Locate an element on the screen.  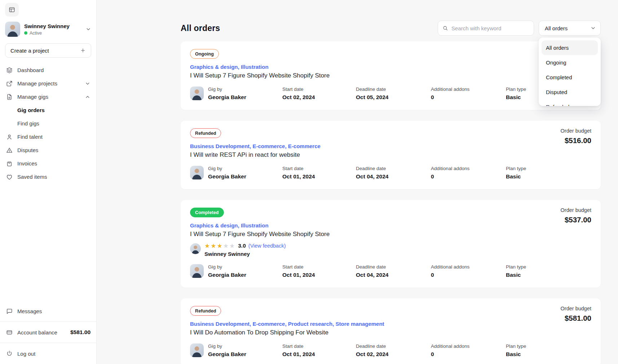
sidebar-item-dashboard: Dashboard is located at coordinates (48, 70).